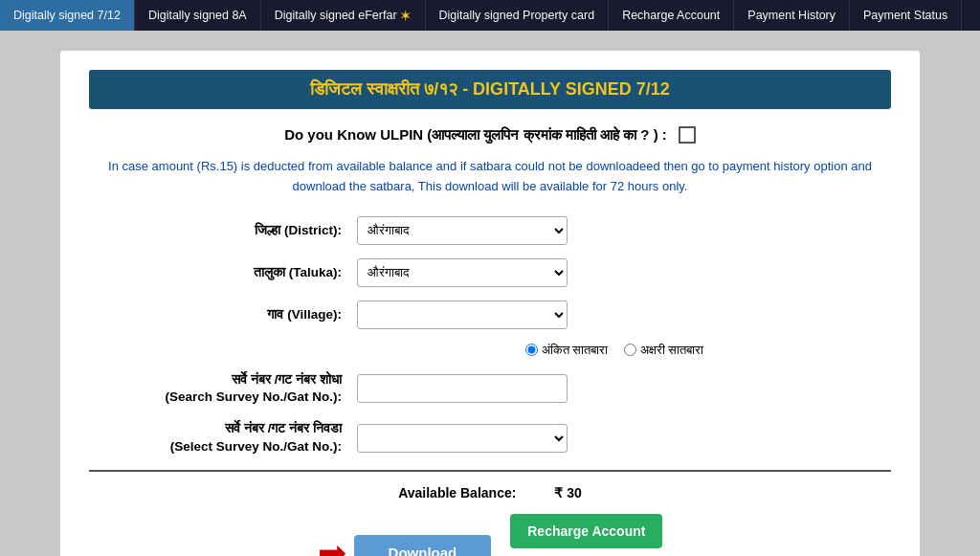 This screenshot has width=980, height=556. I want to click on download-section: ➡ Download, so click(405, 545).